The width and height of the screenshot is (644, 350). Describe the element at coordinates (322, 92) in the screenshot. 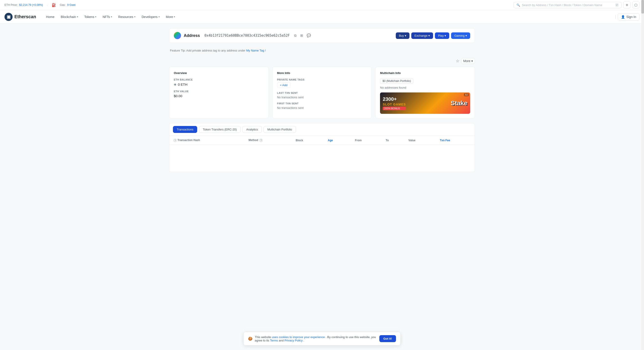

I see `more-info-card: More Info PRIVATE NAME TAGS + Add LAST T…` at that location.